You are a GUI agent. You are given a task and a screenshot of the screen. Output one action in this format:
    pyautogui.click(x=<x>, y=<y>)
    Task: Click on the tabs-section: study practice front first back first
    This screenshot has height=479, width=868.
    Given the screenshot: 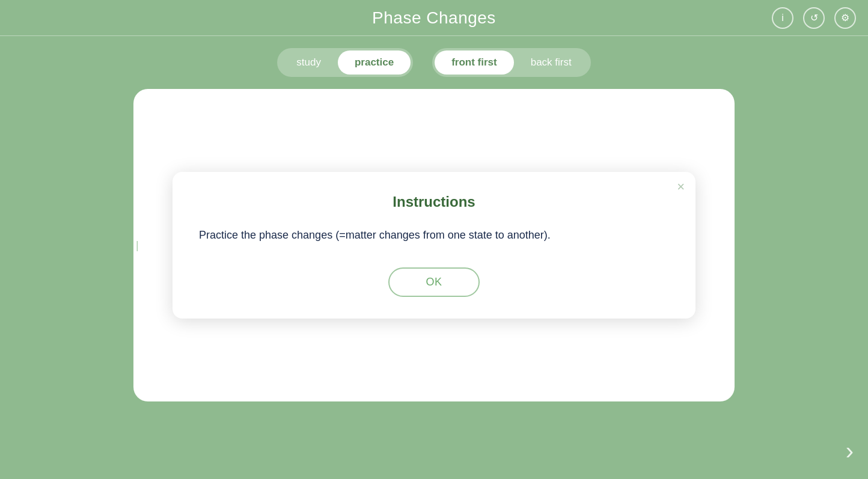 What is the action you would take?
    pyautogui.click(x=434, y=63)
    